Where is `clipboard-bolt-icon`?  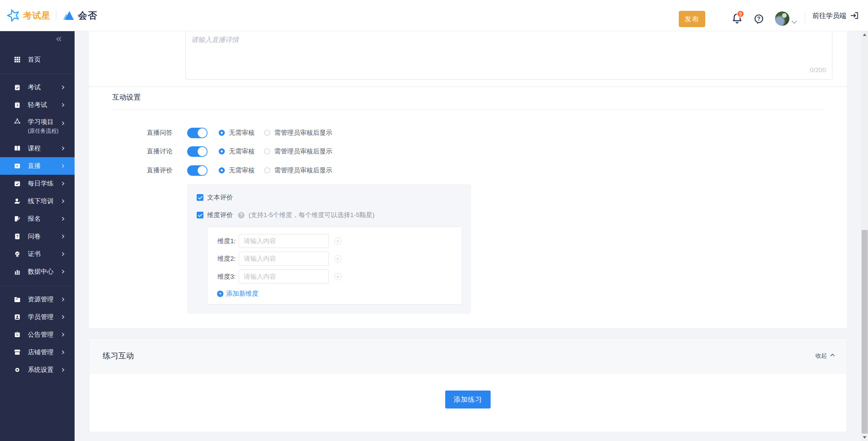 clipboard-bolt-icon is located at coordinates (17, 105).